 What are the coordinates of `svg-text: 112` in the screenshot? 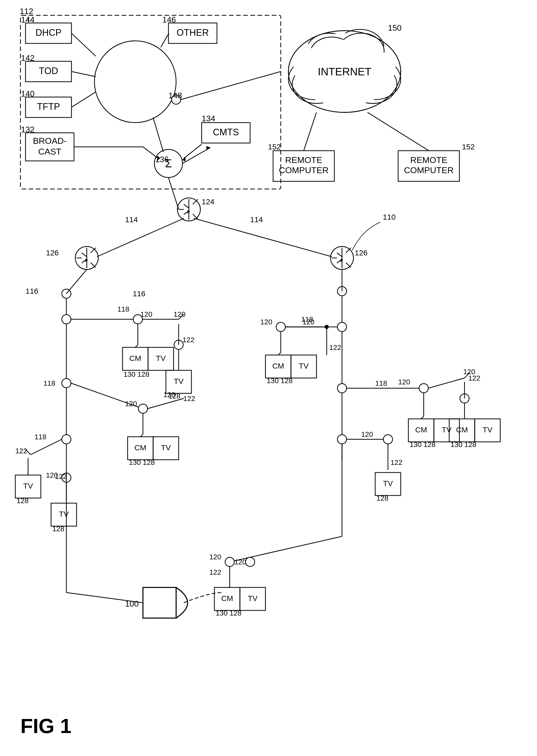 It's located at (26, 11).